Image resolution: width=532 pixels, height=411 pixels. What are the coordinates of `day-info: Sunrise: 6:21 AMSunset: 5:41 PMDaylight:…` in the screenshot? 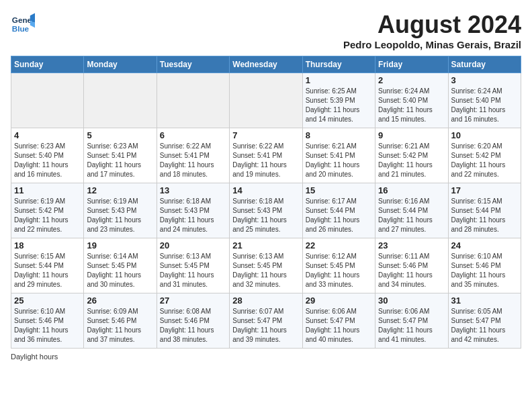 It's located at (339, 161).